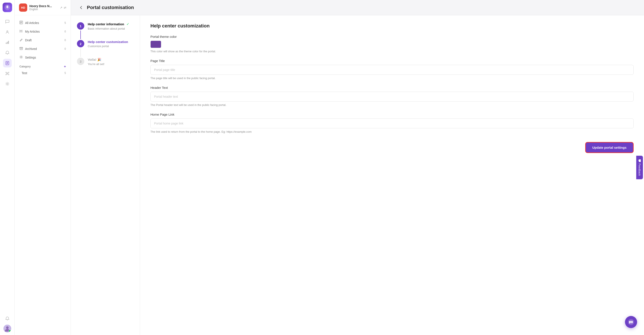 The height and width of the screenshot is (335, 644). What do you see at coordinates (65, 40) in the screenshot?
I see `draft-count: 0` at bounding box center [65, 40].